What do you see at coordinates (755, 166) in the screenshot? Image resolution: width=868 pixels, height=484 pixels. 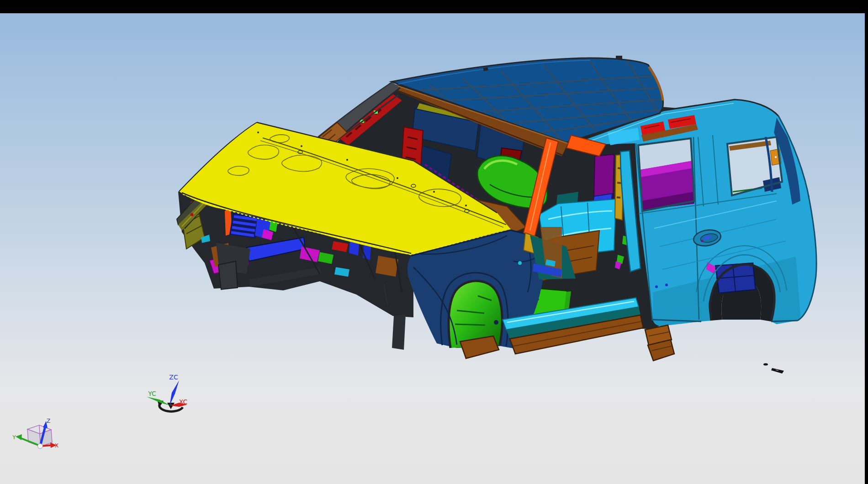 I see `quarter-window-opening` at bounding box center [755, 166].